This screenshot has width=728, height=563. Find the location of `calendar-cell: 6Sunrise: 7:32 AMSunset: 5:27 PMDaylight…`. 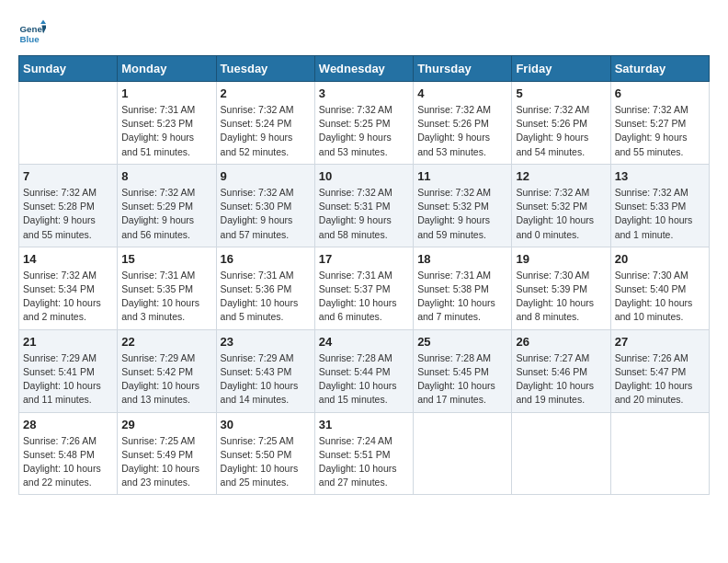

calendar-cell: 6Sunrise: 7:32 AMSunset: 5:27 PMDaylight… is located at coordinates (660, 123).